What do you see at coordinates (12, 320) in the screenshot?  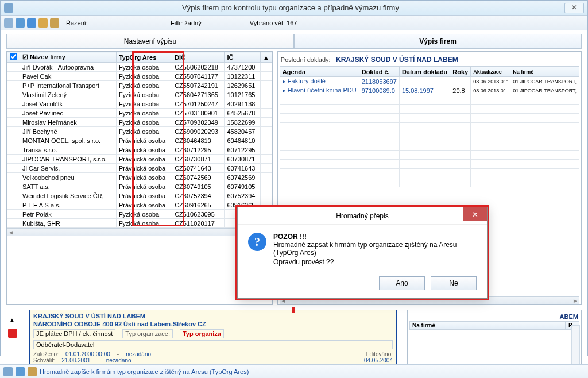 I see `detail-up-arrow: ▲` at bounding box center [12, 320].